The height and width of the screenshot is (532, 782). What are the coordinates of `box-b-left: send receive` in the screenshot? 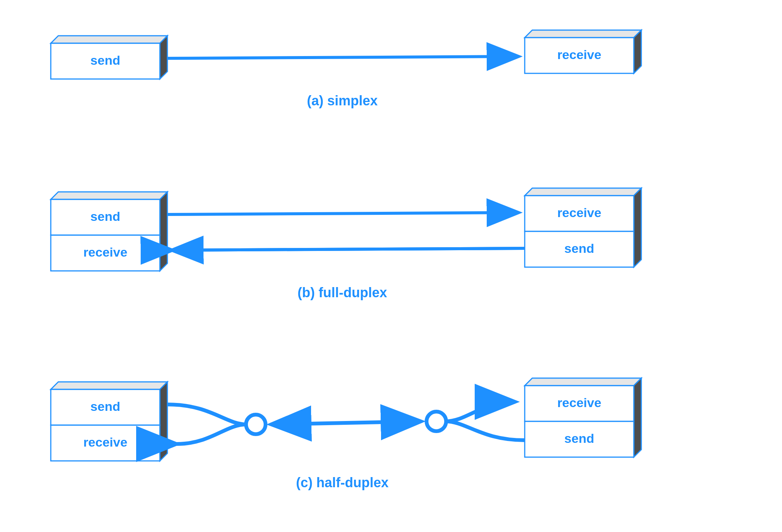 It's located at (109, 231).